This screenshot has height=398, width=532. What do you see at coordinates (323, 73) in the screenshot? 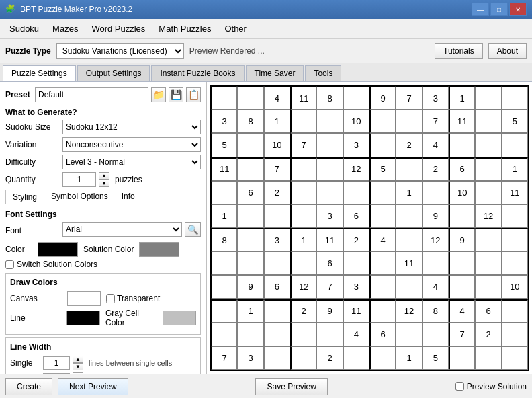
I see `tab-tools: Tools` at bounding box center [323, 73].